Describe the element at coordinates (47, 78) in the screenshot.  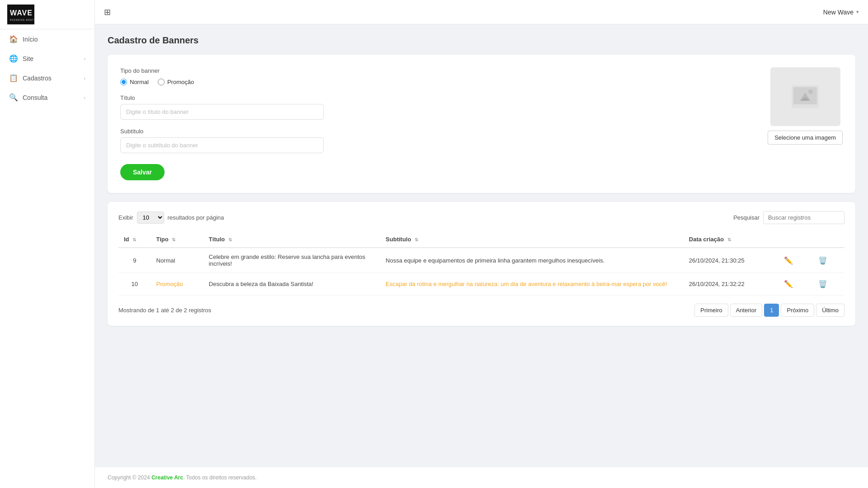
I see `sidebar-item-cadastros: 📋 Cadastros ›` at that location.